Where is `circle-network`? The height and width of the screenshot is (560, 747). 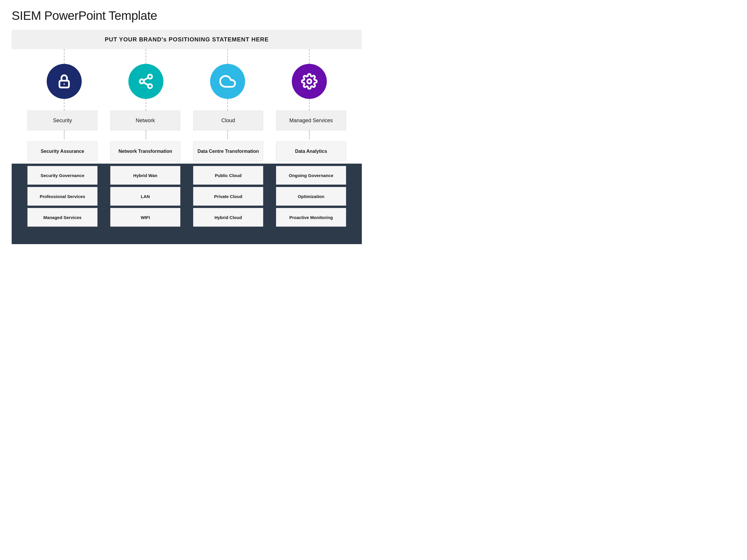
circle-network is located at coordinates (146, 81).